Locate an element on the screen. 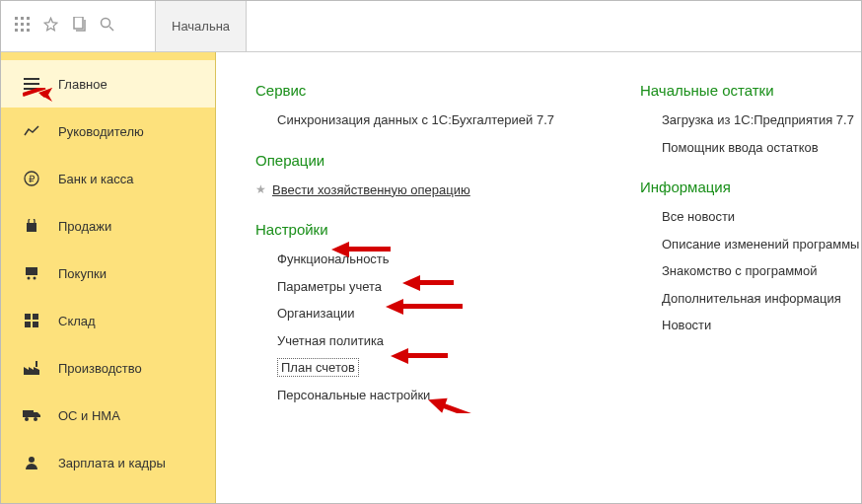  sidebar-item-label: Покупки is located at coordinates (83, 274).